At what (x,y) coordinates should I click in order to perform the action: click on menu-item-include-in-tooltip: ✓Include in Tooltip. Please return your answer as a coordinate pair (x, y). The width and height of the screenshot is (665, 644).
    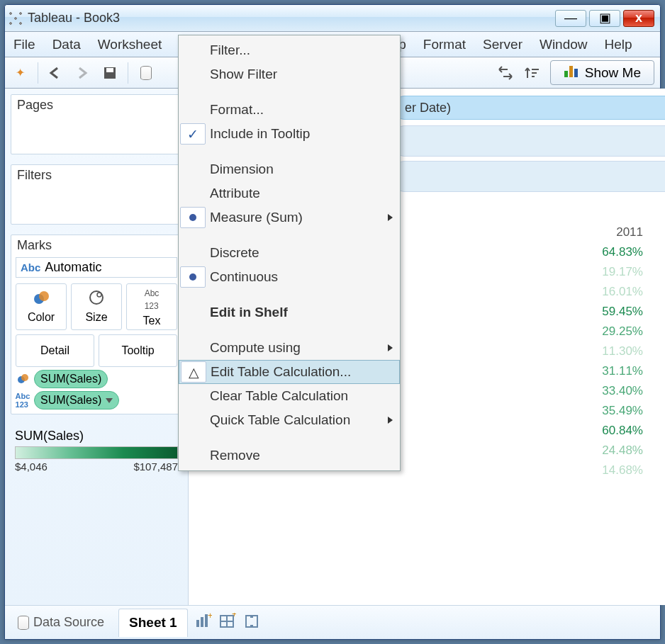
    Looking at the image, I should click on (289, 134).